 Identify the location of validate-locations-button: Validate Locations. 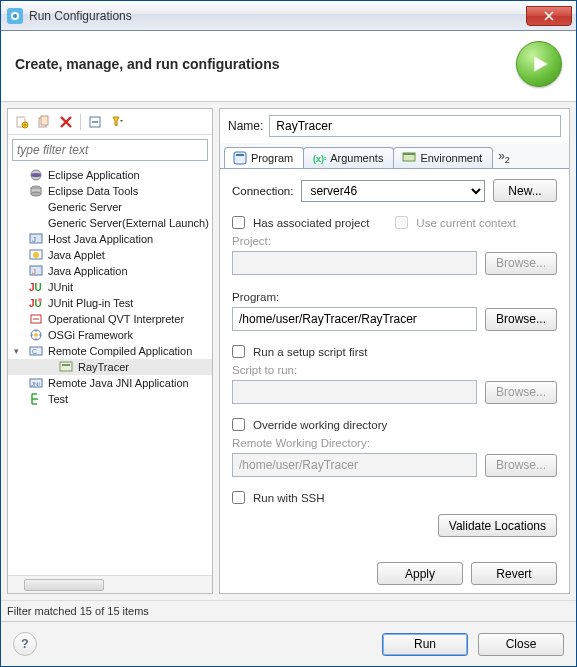
(498, 526).